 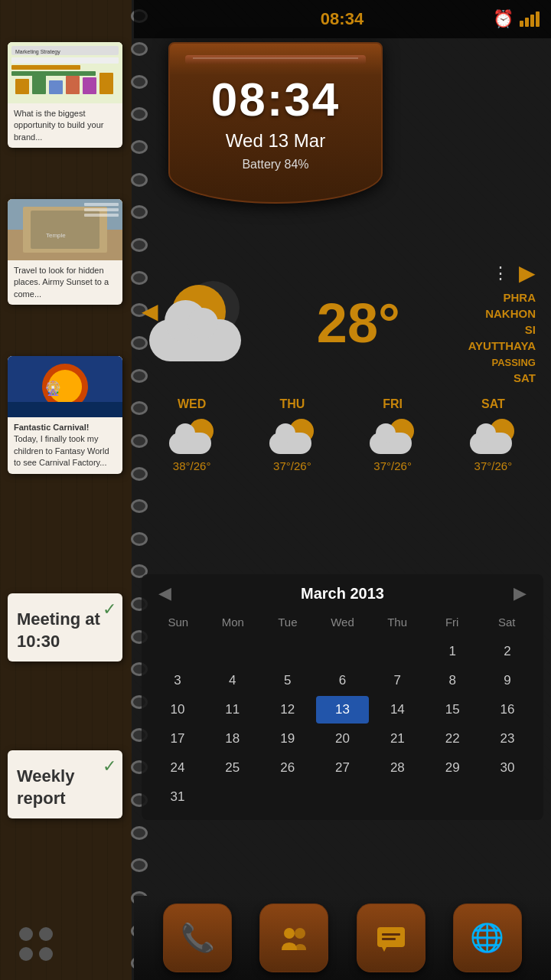 What do you see at coordinates (507, 681) in the screenshot?
I see `cal-day-9: 9` at bounding box center [507, 681].